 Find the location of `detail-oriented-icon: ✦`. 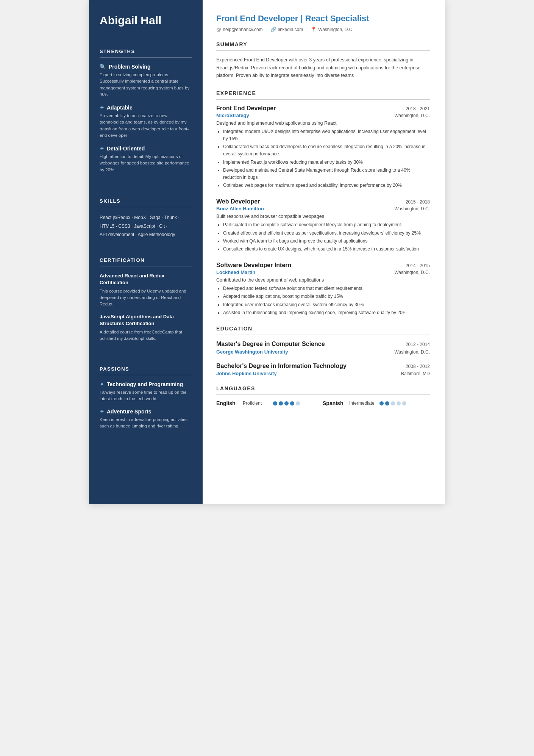

detail-oriented-icon: ✦ is located at coordinates (102, 149).